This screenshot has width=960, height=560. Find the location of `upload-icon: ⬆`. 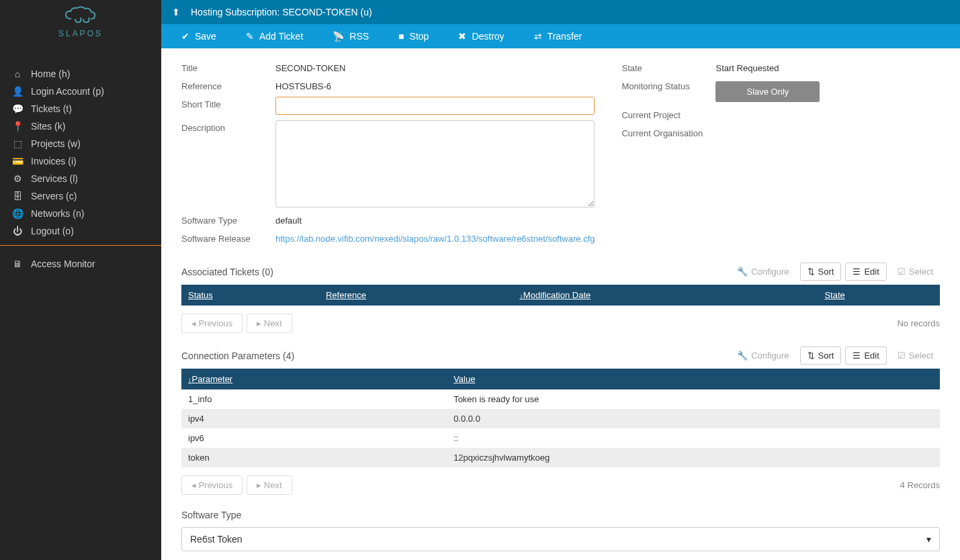

upload-icon: ⬆ is located at coordinates (176, 12).